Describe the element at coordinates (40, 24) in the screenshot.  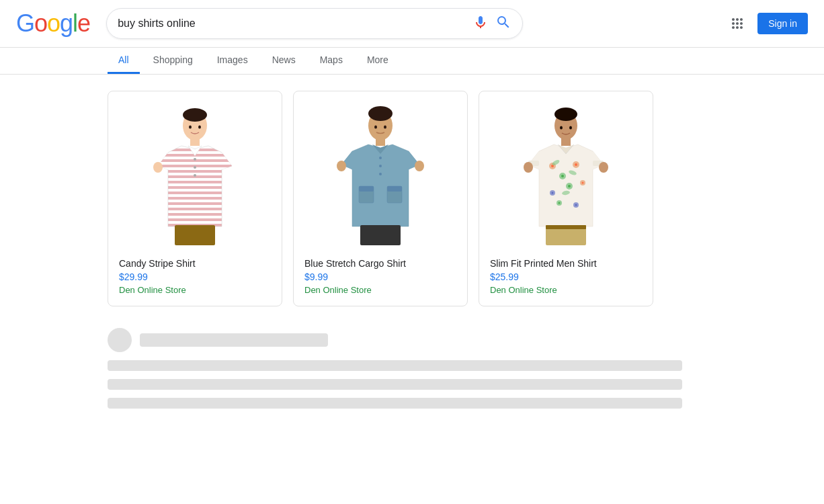
I see `logo-o1: o` at that location.